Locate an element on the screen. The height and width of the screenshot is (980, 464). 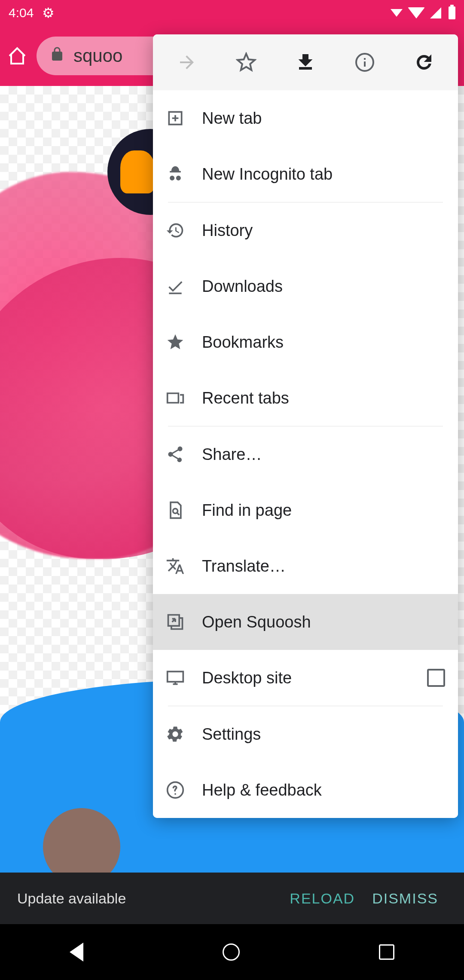
menu-find-in-page: Find in page is located at coordinates (305, 510).